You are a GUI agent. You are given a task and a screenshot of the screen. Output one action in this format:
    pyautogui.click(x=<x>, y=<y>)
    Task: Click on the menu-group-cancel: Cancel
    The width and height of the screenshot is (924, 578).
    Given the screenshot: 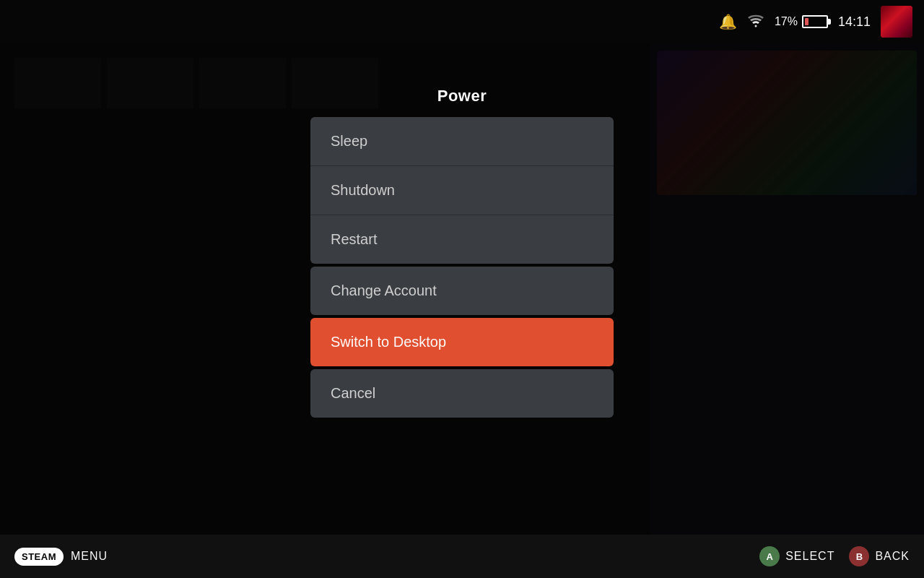 What is the action you would take?
    pyautogui.click(x=462, y=393)
    